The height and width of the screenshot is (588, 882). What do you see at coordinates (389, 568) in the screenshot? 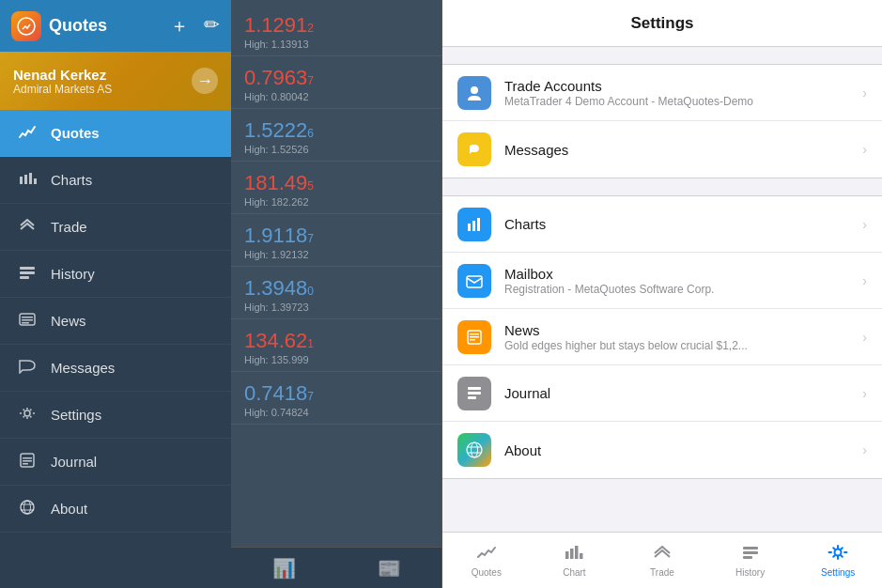
I see `bottom-news-icon: 📰` at bounding box center [389, 568].